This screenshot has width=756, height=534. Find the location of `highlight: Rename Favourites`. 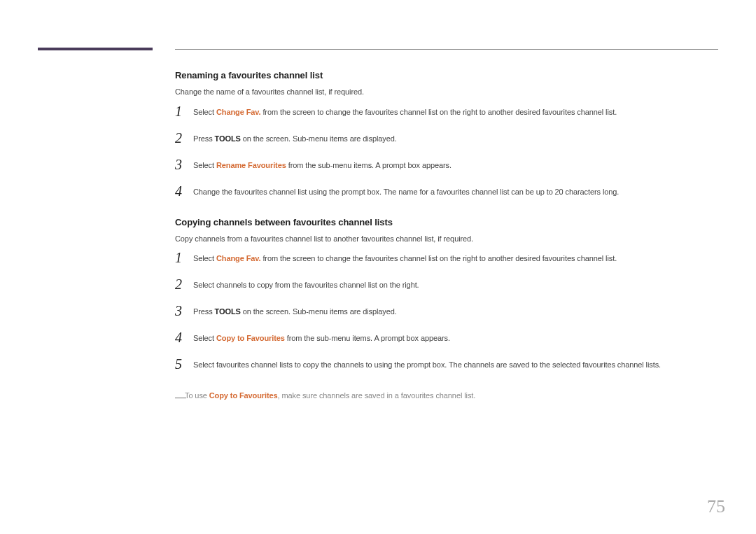

highlight: Rename Favourites is located at coordinates (251, 165).